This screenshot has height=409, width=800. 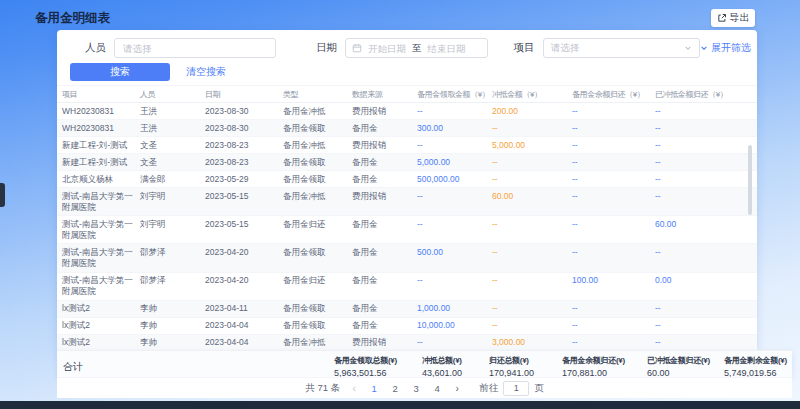 What do you see at coordinates (762, 366) in the screenshot?
I see `summary-item: 备用金剩余金额(¥)5,749,019.56` at bounding box center [762, 366].